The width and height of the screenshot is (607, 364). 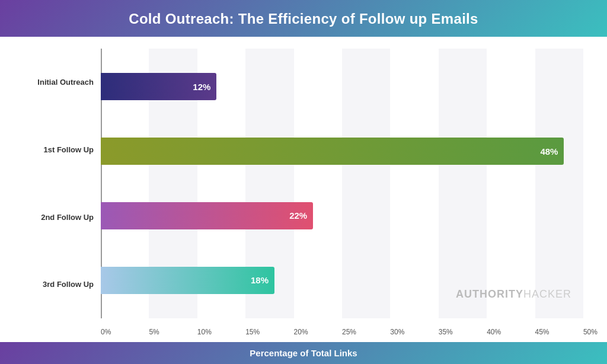 I want to click on y-label-1: 1st Follow Up, so click(x=59, y=150).